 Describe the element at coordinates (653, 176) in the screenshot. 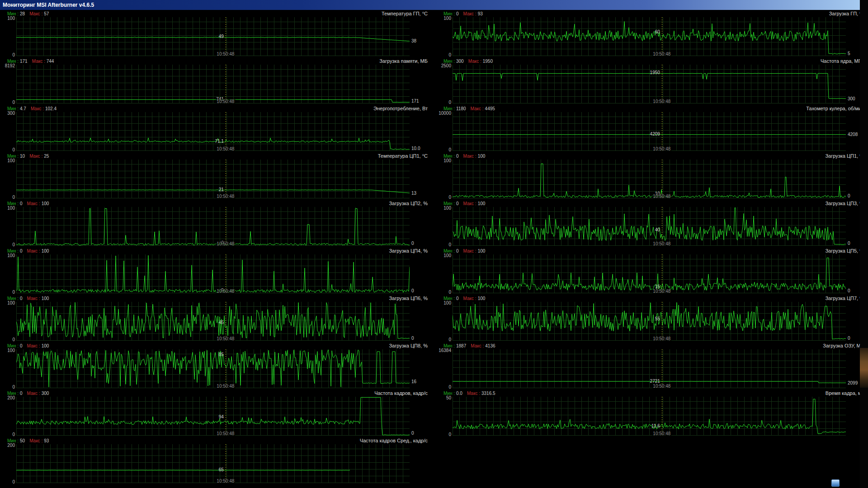

I see `graph-panel-cpu1-usage: Мин :0Макс :100Загрузка ЦП1, %10001010:5…` at that location.